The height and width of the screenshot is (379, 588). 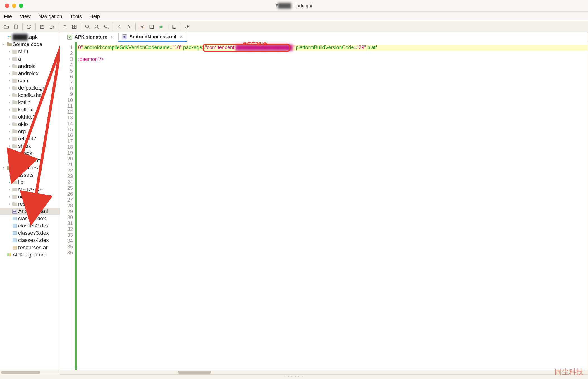 I want to click on add-file-icon, so click(x=16, y=27).